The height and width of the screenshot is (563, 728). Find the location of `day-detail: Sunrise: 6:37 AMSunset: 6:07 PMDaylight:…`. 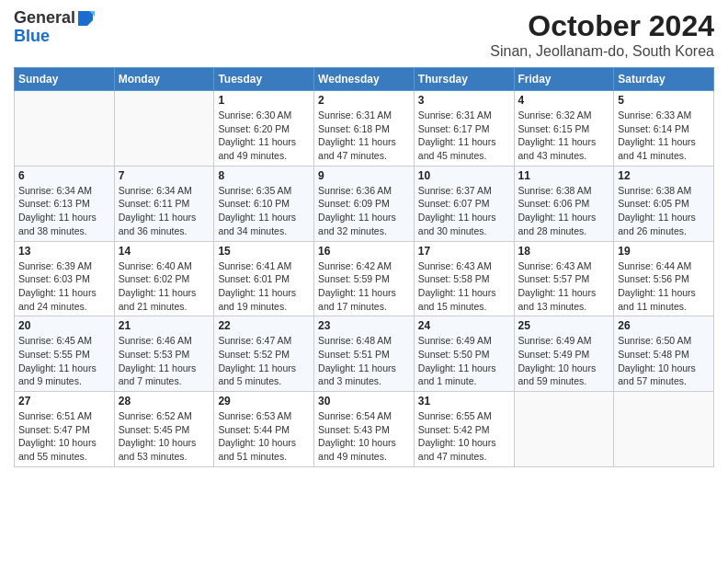

day-detail: Sunrise: 6:37 AMSunset: 6:07 PMDaylight:… is located at coordinates (464, 212).